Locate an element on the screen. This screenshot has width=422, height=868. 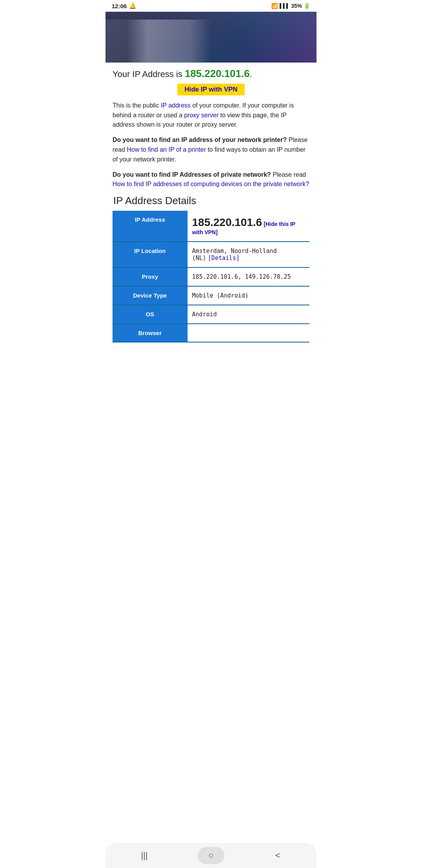
table-row-os: OS Android is located at coordinates (211, 314).